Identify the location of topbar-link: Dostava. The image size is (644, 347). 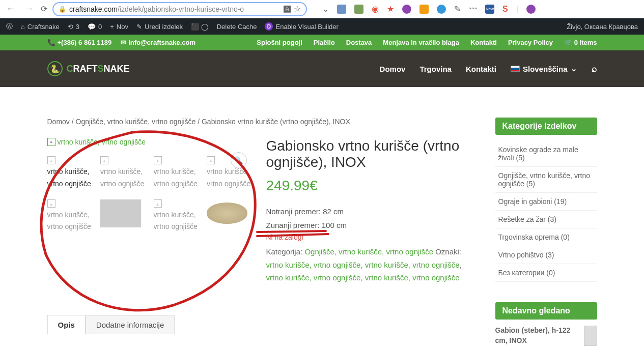
(359, 43).